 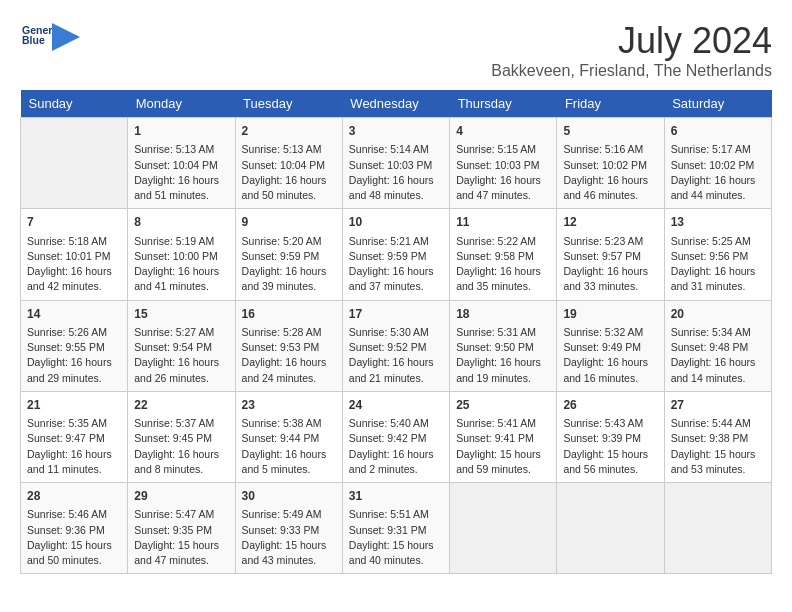 What do you see at coordinates (289, 348) in the screenshot?
I see `cell-info-line: Sunset: 9:53 PM` at bounding box center [289, 348].